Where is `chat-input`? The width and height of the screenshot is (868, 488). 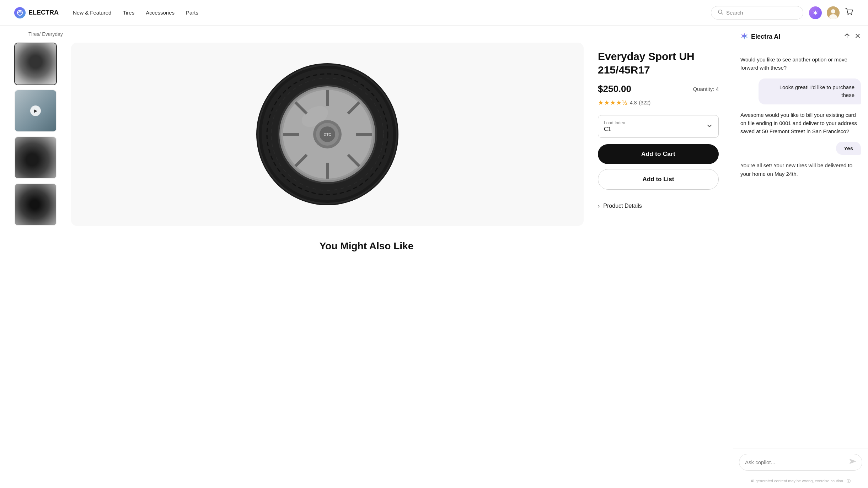
chat-input is located at coordinates (795, 462).